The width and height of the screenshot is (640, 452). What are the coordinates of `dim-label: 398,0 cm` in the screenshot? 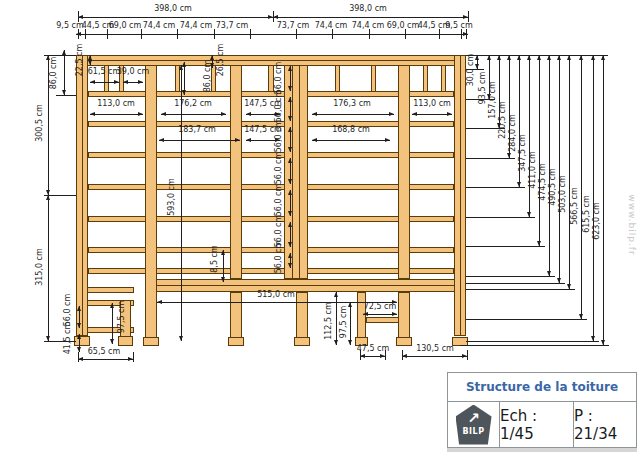 It's located at (173, 9).